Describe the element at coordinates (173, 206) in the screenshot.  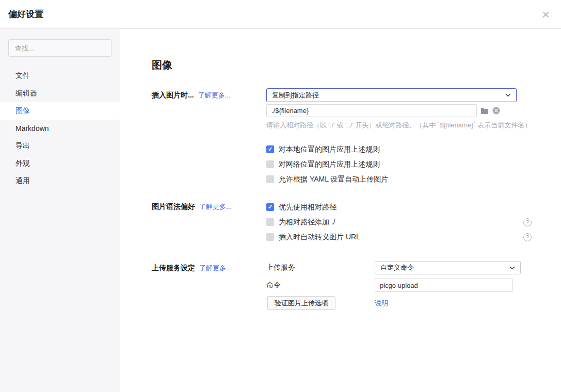
I see `section-syntax-label: 图片语法偏好` at that location.